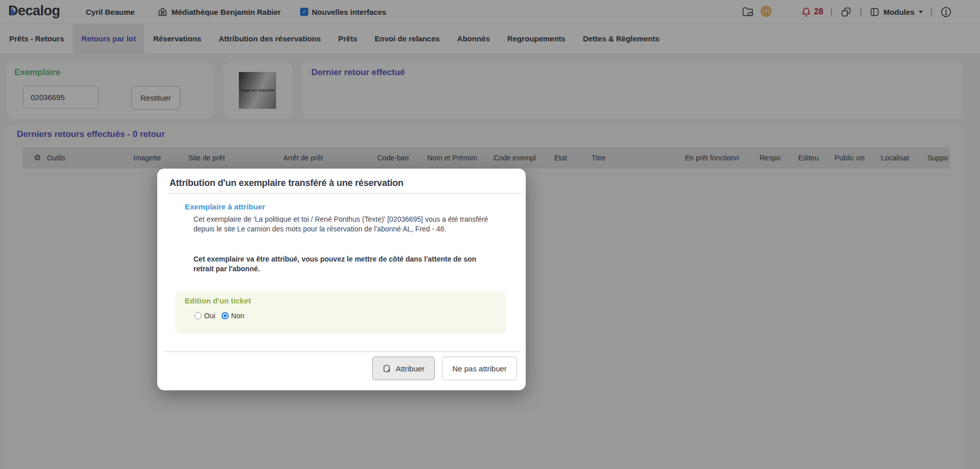  What do you see at coordinates (210, 316) in the screenshot?
I see `radio-oui-label: Oui` at bounding box center [210, 316].